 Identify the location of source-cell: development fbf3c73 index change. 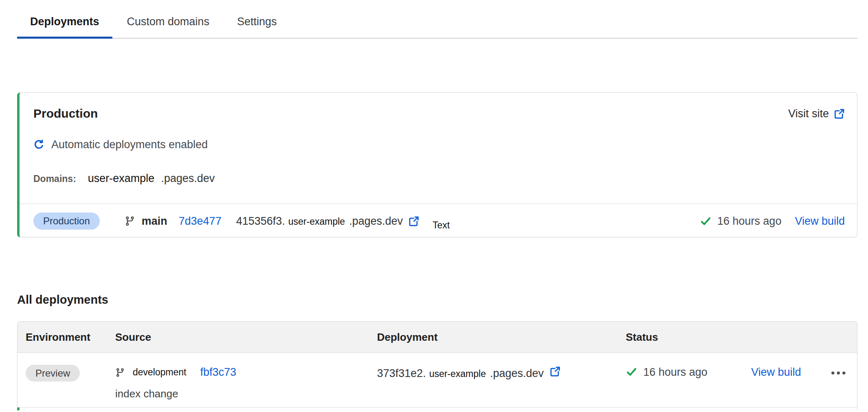
(238, 380).